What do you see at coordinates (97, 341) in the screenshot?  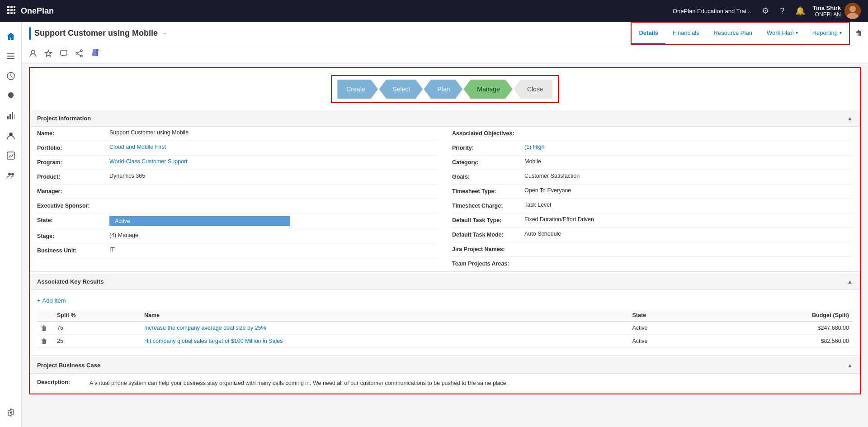 I see `row1-split: 25` at bounding box center [97, 341].